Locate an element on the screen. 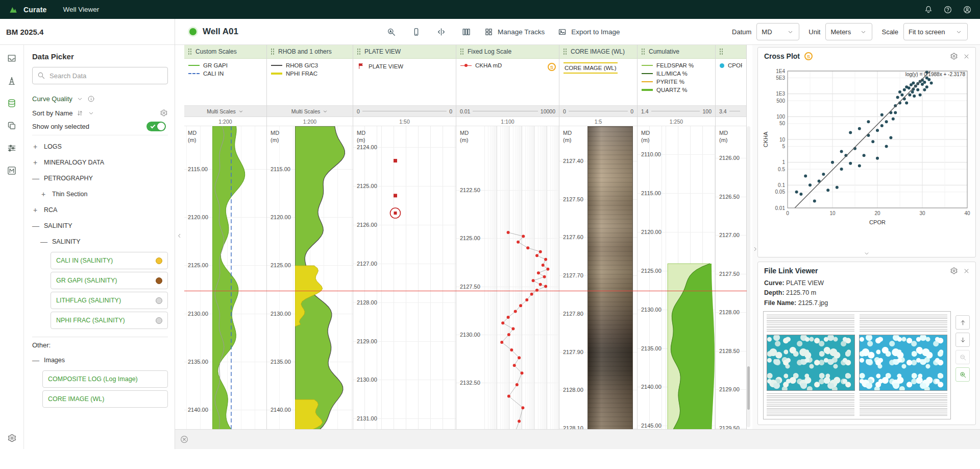  scale-select: Fit to screen is located at coordinates (936, 32).